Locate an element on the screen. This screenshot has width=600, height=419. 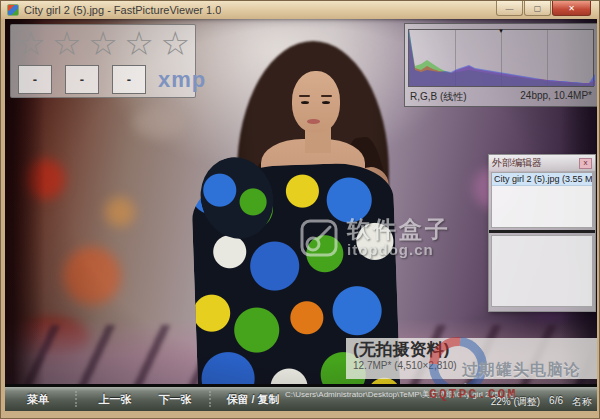
minimize-button: — is located at coordinates (510, 8).